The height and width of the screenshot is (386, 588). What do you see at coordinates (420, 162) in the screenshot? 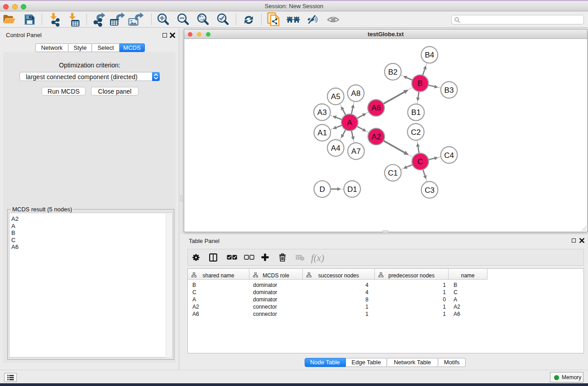
I see `svg-text: C` at bounding box center [420, 162].